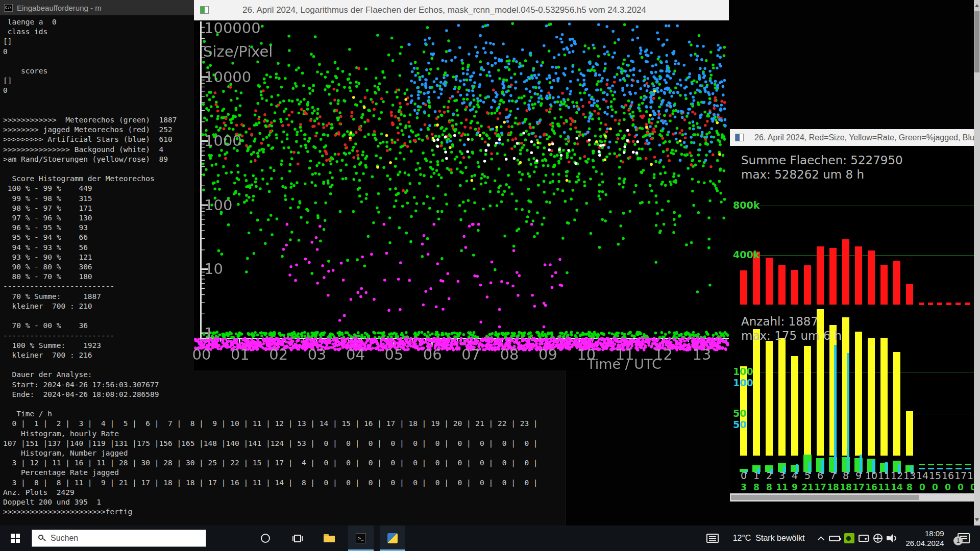 The width and height of the screenshot is (980, 551). Describe the element at coordinates (977, 520) in the screenshot. I see `scroll-down-arrow-icon` at that location.